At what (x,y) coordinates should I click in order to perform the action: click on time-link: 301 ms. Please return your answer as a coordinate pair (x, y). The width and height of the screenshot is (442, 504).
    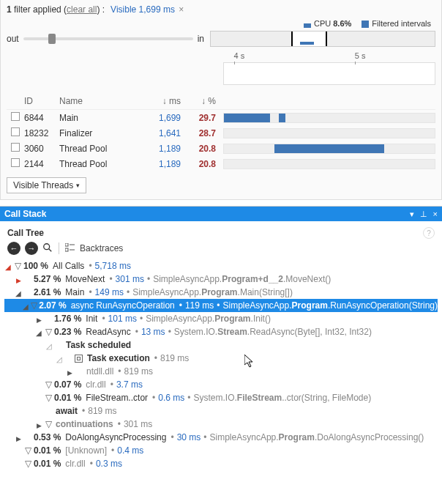
    Looking at the image, I should click on (130, 279).